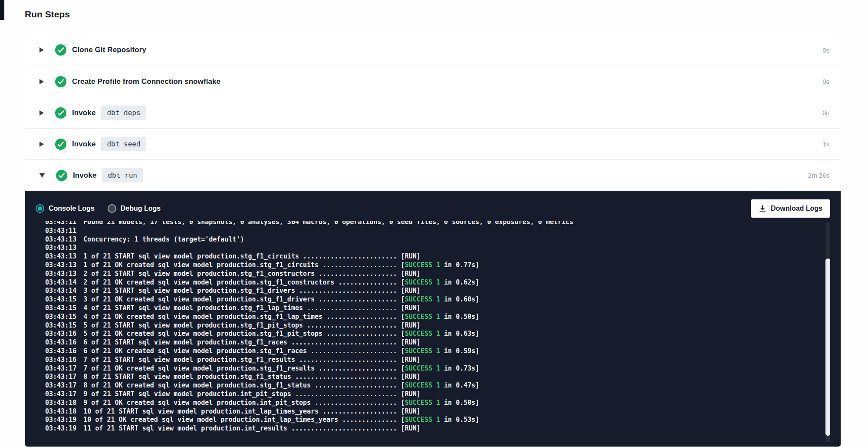 The height and width of the screenshot is (447, 868). Describe the element at coordinates (460, 282) in the screenshot. I see `log-message-tail: in 0.62s]` at that location.